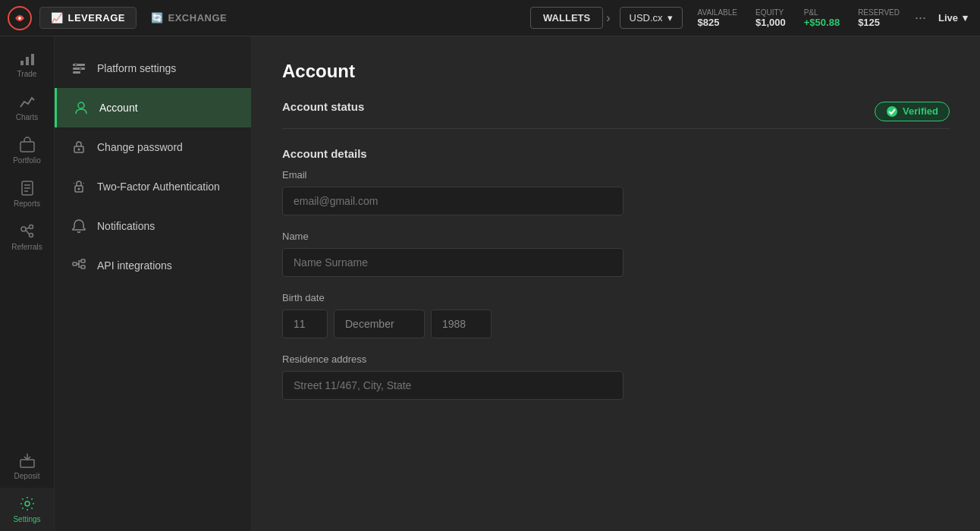 This screenshot has width=980, height=531. I want to click on top-navigation: 📈 LEVERAGE 🔄 EXCHANGE WALLETS › USD.cx ▾…, so click(490, 18).